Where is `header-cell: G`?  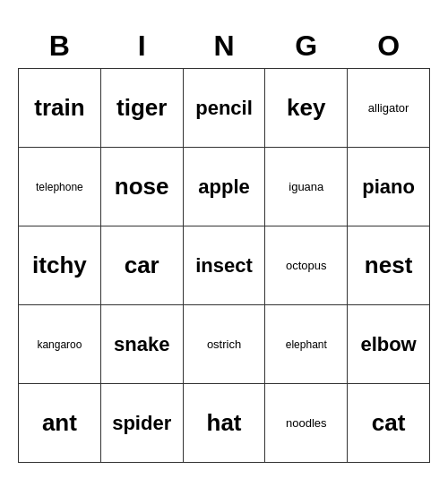
header-cell: G is located at coordinates (306, 47).